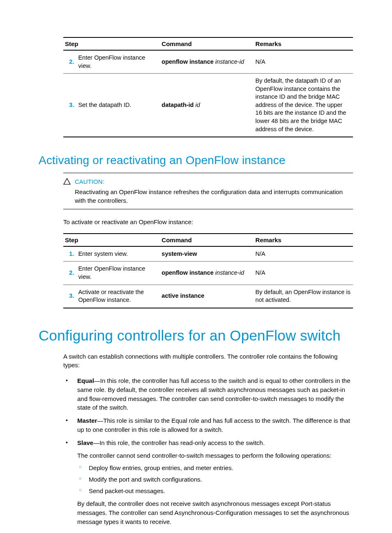 This screenshot has height=533, width=392. Describe the element at coordinates (215, 480) in the screenshot. I see `sub-item: Modify the port and switch configuration…` at that location.